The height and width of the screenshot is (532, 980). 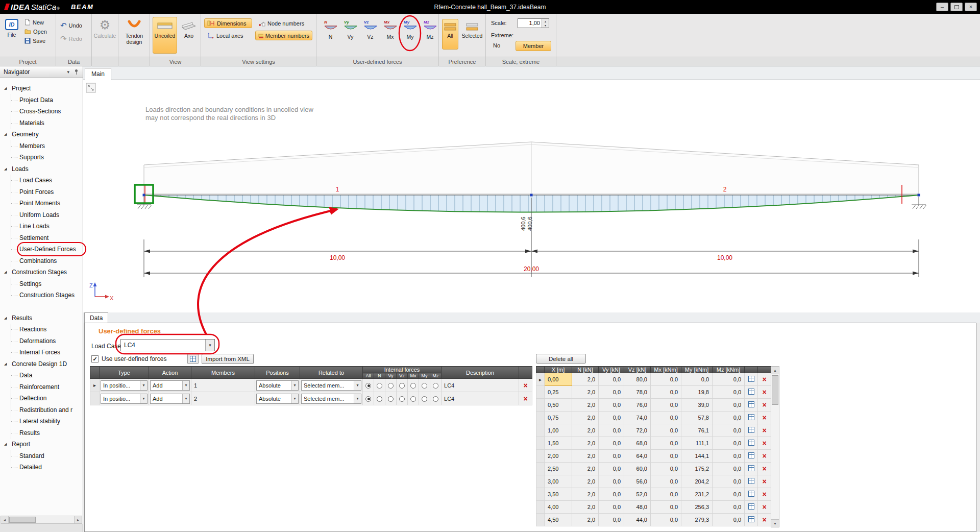 What do you see at coordinates (51, 352) in the screenshot?
I see `nav-item-internal-forces: Internal Forces` at bounding box center [51, 352].